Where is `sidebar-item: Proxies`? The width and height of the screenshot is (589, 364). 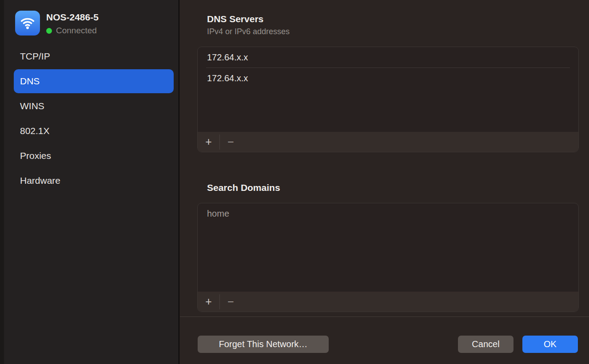 sidebar-item: Proxies is located at coordinates (94, 156).